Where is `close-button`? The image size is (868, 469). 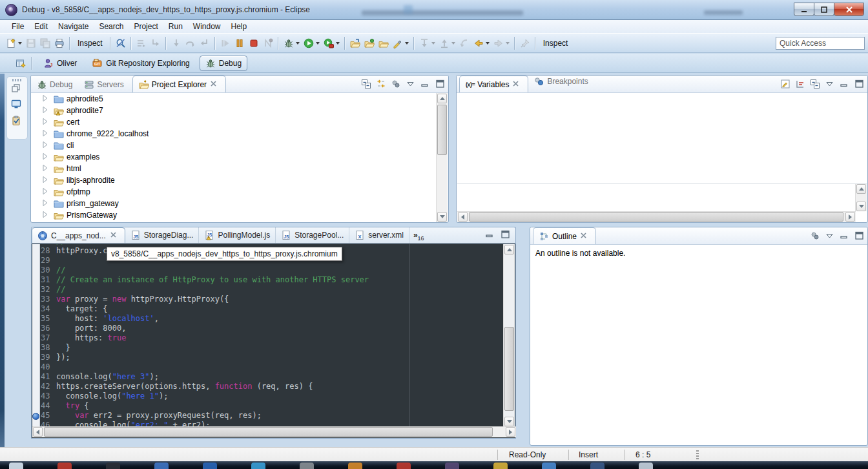
close-button is located at coordinates (849, 9).